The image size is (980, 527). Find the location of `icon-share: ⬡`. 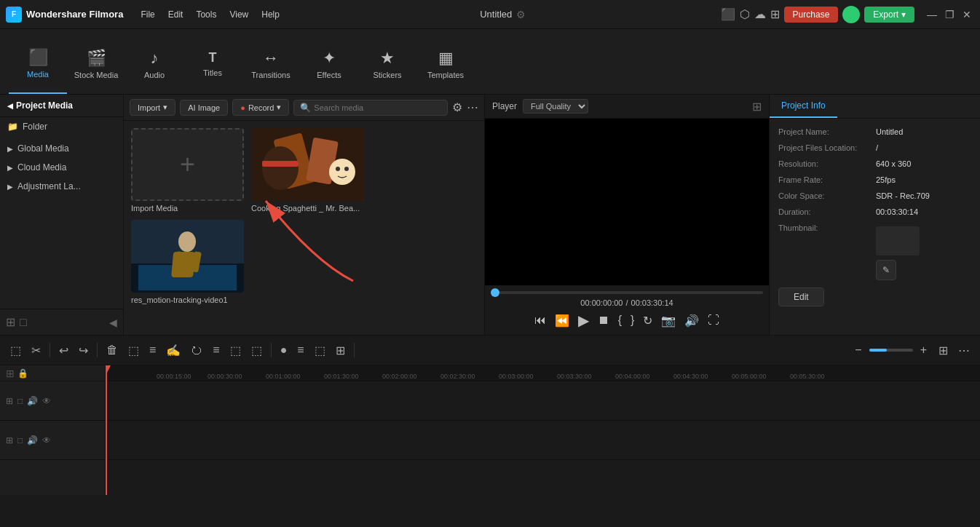

icon-share: ⬡ is located at coordinates (745, 15).